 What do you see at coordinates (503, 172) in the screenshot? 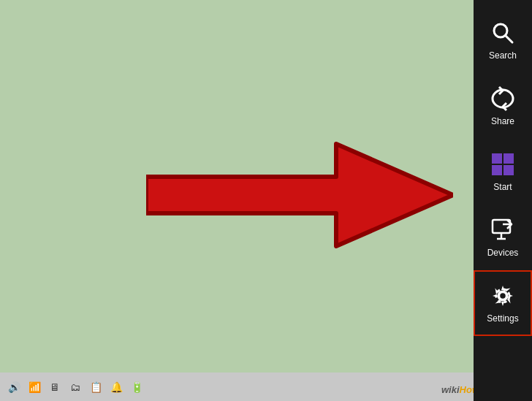
I see `charm-start: Start` at bounding box center [503, 172].